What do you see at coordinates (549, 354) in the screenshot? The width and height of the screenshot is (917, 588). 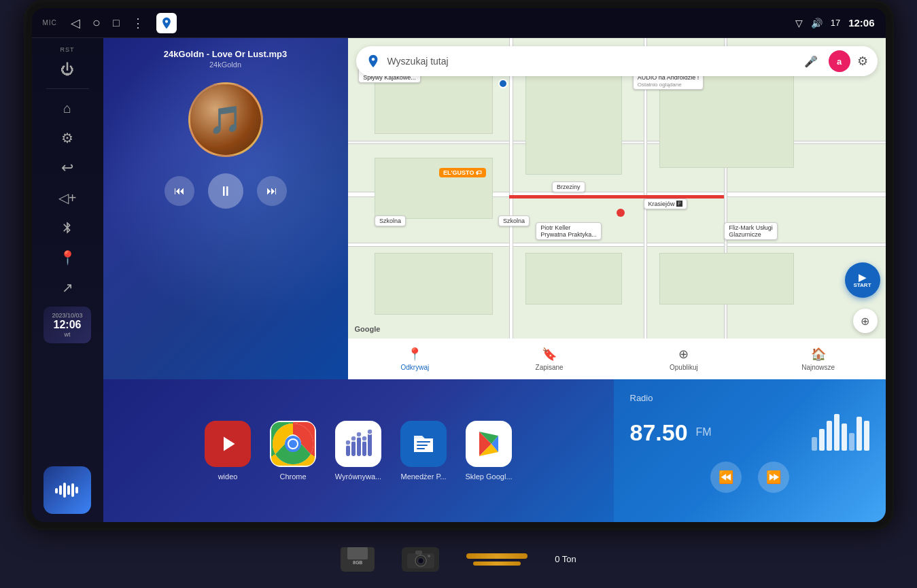 I see `saved-icon: 🔖` at bounding box center [549, 354].